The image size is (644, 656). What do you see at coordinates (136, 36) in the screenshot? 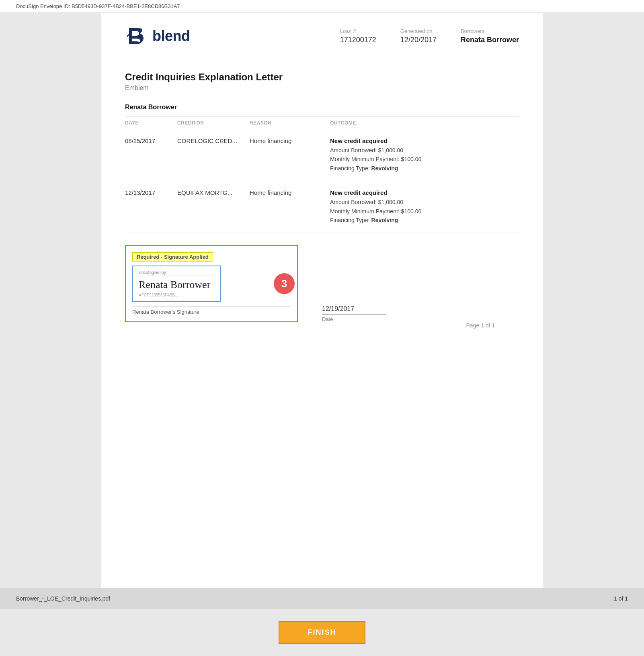
I see `blend-logo-icon` at bounding box center [136, 36].